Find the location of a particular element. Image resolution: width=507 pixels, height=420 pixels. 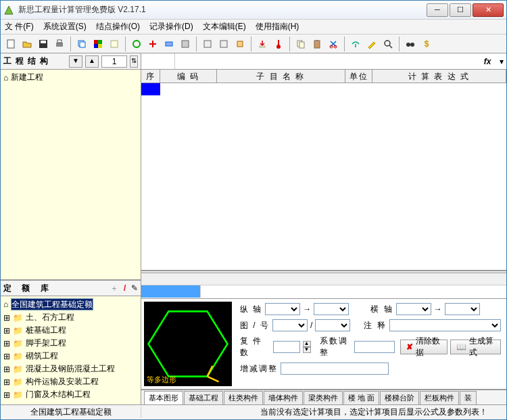

fx-button: fx is located at coordinates (487, 62).